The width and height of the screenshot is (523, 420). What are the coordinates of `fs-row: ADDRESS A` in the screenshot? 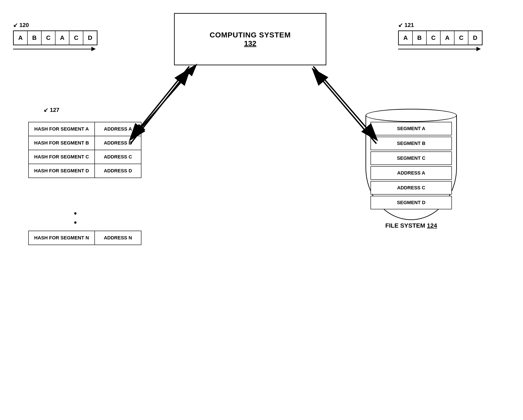 It's located at (411, 173).